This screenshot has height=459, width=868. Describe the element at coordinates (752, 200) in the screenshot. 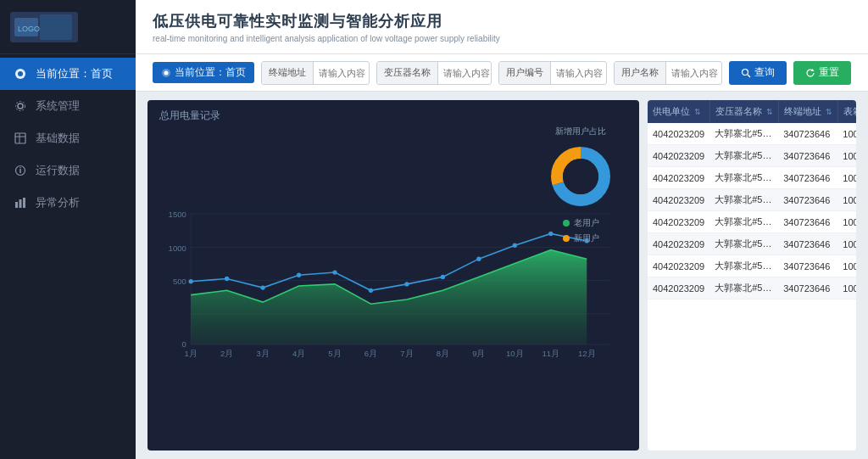

I see `data-table: 供电单位 ⇅ 变压器名称 ⇅ 终端地址 ⇅ 表箱ID ⇅ 电能表ID ⇅ 用户编…` at that location.